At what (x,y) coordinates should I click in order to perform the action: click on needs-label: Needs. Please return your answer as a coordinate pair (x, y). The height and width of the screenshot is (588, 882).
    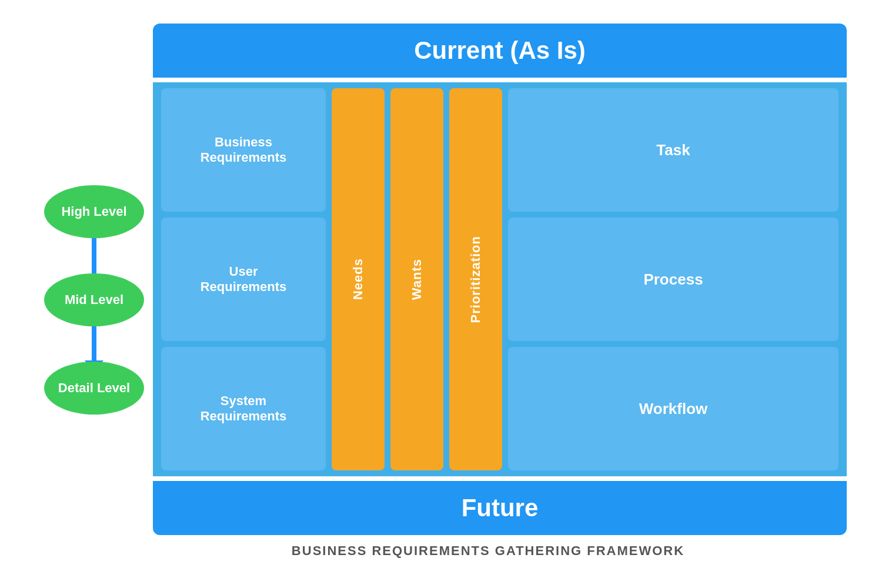
    Looking at the image, I should click on (358, 279).